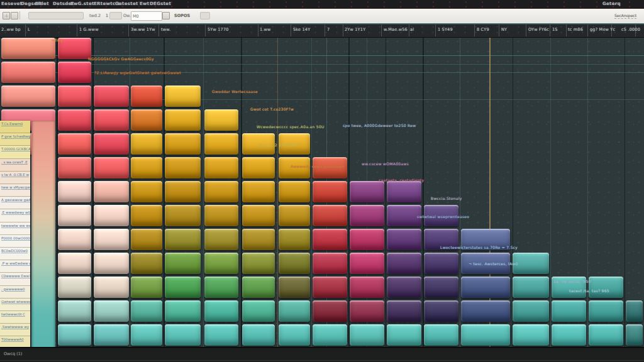 This screenshot has width=644, height=362. I want to click on toolbar-right-text: SecAnspect, so click(625, 16).